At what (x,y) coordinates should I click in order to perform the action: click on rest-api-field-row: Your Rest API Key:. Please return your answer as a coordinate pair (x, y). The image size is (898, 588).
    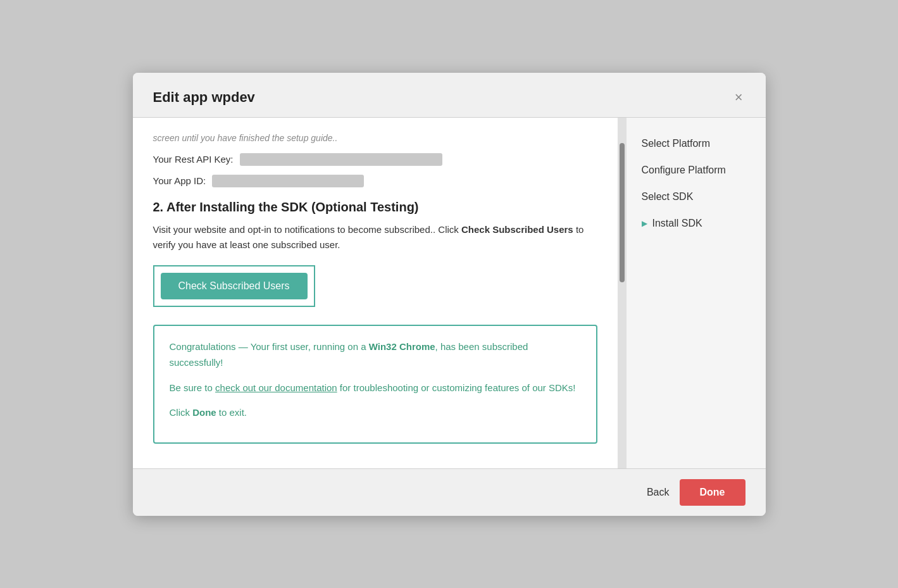
    Looking at the image, I should click on (375, 160).